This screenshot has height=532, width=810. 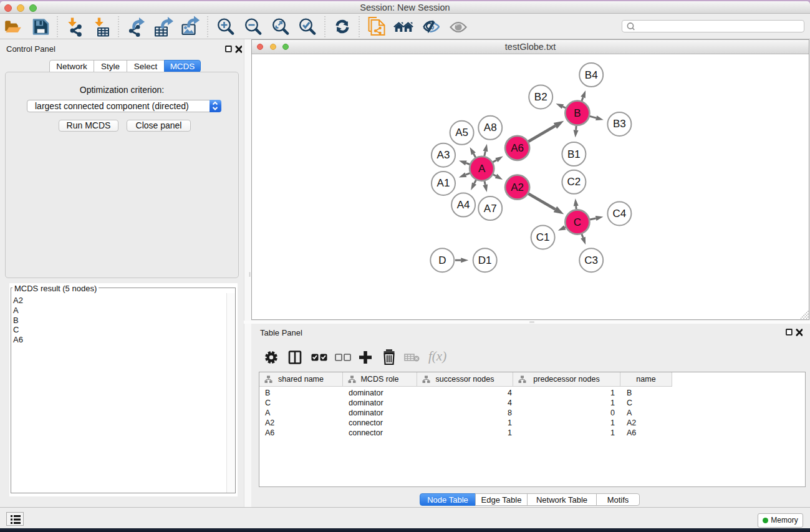 What do you see at coordinates (464, 205) in the screenshot?
I see `svg-text: A4` at bounding box center [464, 205].